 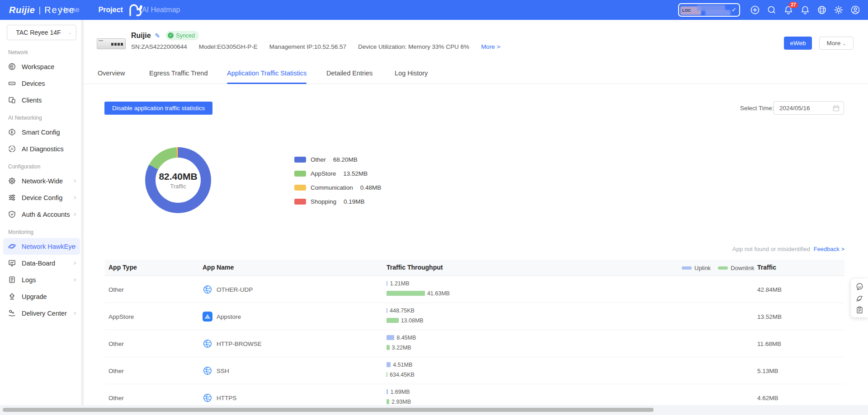 What do you see at coordinates (418, 289) in the screenshot?
I see `throughput-bars: 1.21MB 41.63MB` at bounding box center [418, 289].